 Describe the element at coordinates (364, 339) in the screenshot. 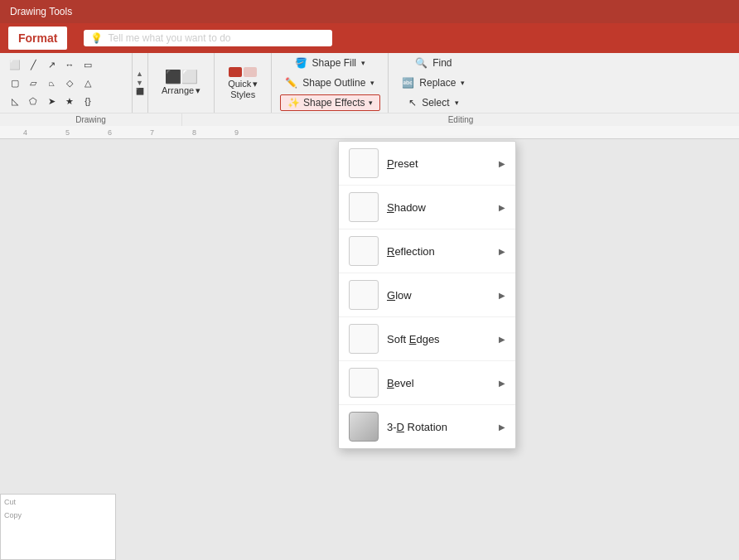

I see `soft-edges-icon` at that location.